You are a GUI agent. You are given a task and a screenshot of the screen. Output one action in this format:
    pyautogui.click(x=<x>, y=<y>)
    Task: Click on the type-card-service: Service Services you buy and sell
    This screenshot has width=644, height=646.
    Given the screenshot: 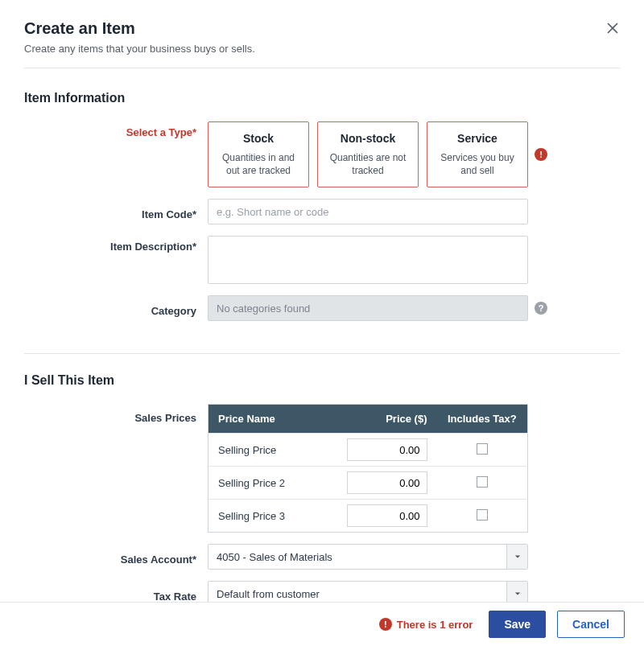 What is the action you would take?
    pyautogui.click(x=477, y=154)
    